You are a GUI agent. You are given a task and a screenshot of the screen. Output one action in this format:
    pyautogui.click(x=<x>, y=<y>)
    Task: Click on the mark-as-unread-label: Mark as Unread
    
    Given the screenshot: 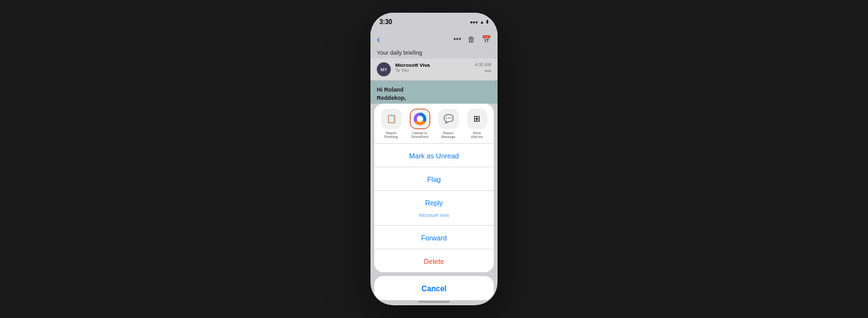 What is the action you would take?
    pyautogui.click(x=434, y=156)
    